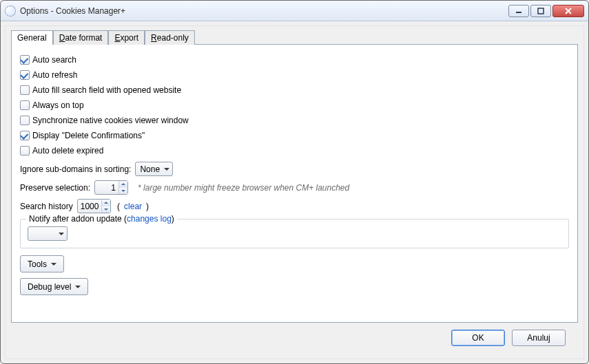  Describe the element at coordinates (568, 11) in the screenshot. I see `close-button` at that location.